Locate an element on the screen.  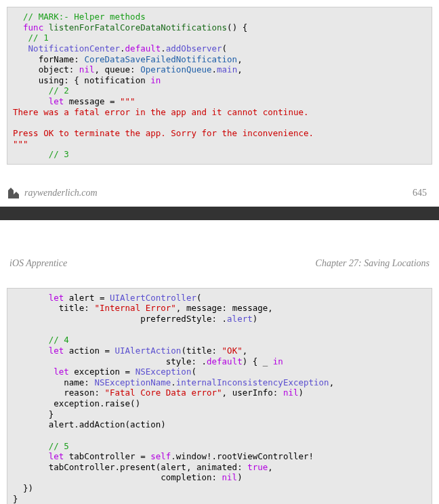
code-text: action = is located at coordinates (89, 351).